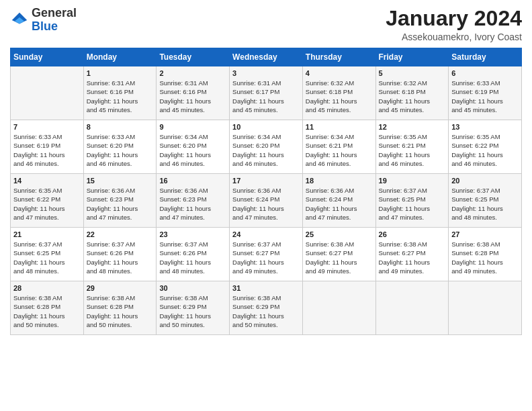 The width and height of the screenshot is (532, 411). What do you see at coordinates (120, 93) in the screenshot?
I see `day-cell: 1Sunrise: 6:31 AMSunset: 6:16 PMDaylight…` at bounding box center [120, 93].